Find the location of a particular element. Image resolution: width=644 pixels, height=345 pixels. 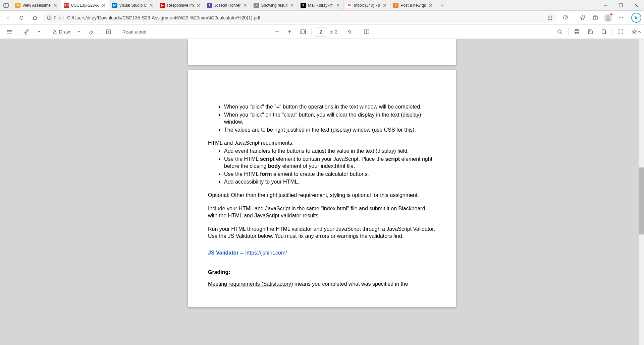

tab-label: CSC135-S23-A is located at coordinates (85, 5).